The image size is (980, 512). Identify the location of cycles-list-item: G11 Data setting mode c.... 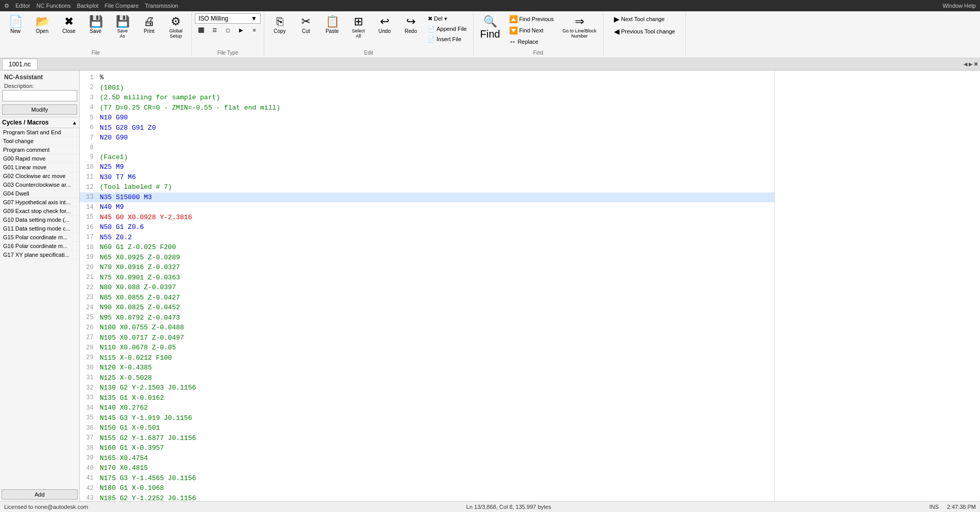
(40, 228).